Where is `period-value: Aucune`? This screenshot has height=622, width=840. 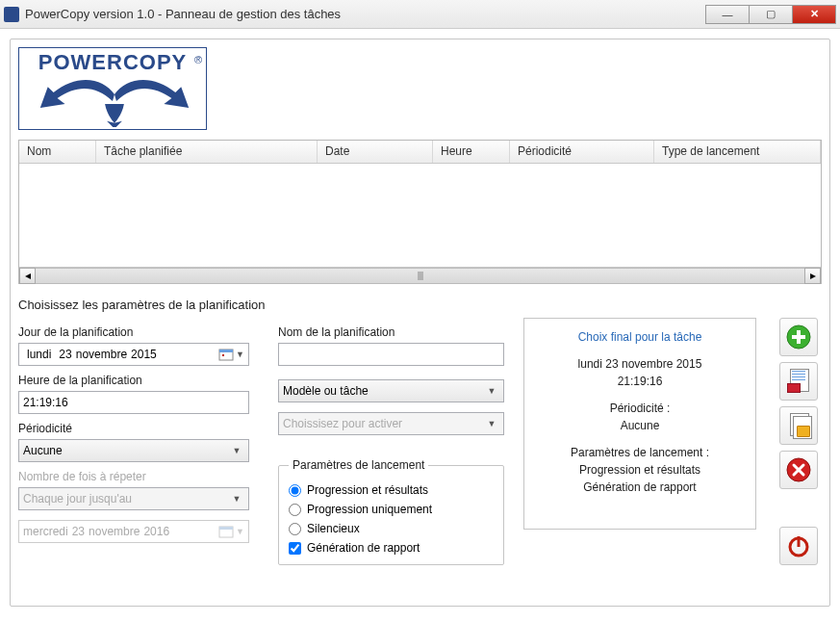 period-value: Aucune is located at coordinates (42, 451).